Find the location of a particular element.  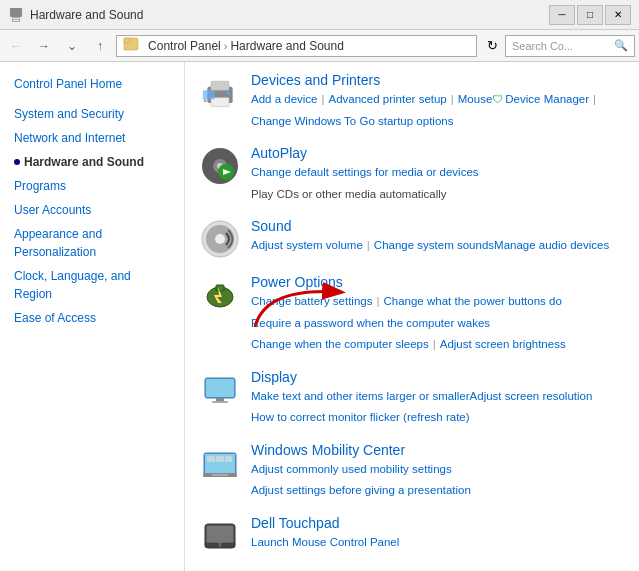

display-content: Display Make text and other items larger… is located at coordinates (438, 398).